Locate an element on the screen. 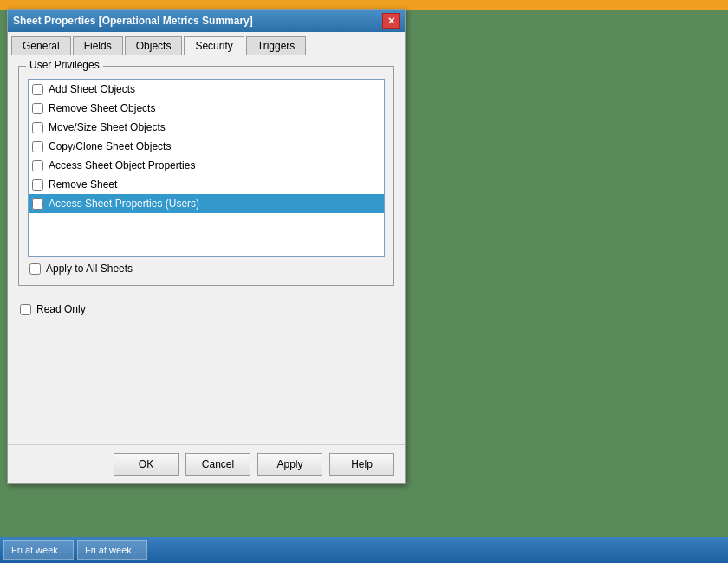 This screenshot has width=728, height=563. list-item-copy-clone-sheet-objects: Copy/Clone Sheet Objects is located at coordinates (206, 146).